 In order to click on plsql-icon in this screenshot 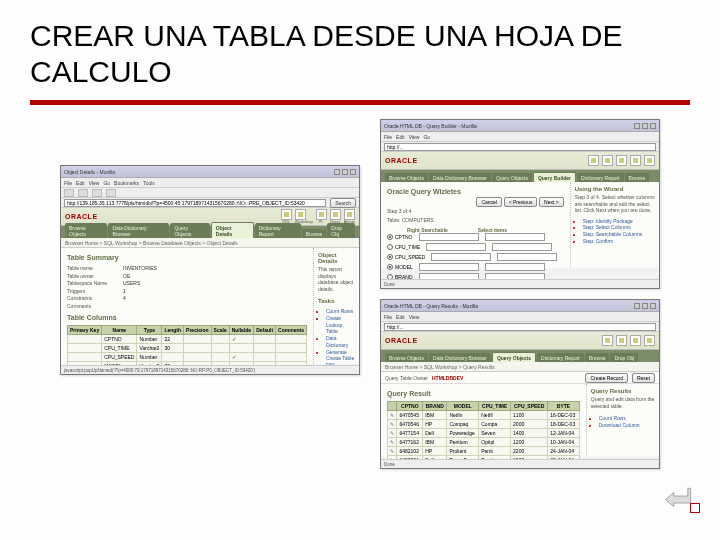, I will do `click(322, 214)`.